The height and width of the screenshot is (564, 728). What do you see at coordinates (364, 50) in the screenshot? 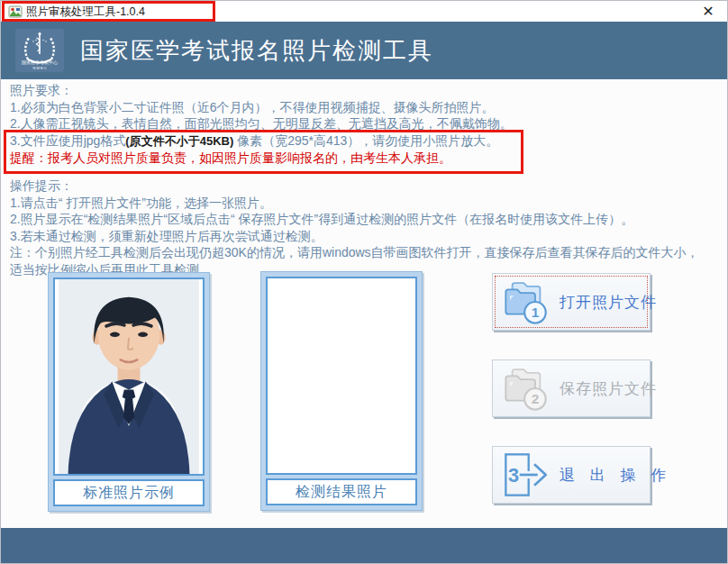
I see `app-header: 国家医学考试中心 N M E C 国家医学考试报名照片检测工具` at bounding box center [364, 50].